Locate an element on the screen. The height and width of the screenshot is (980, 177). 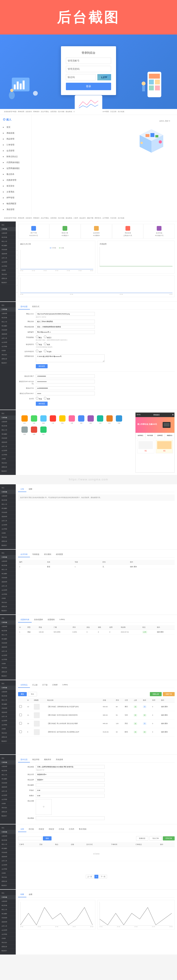
username-input is located at coordinates (88, 61).